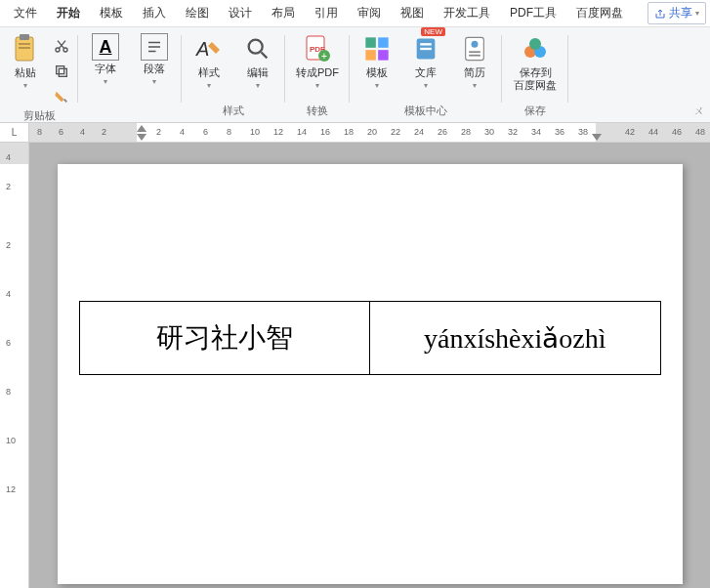  I want to click on table-cell-pinyin: yánxíshèxiǎozhì, so click(516, 338).